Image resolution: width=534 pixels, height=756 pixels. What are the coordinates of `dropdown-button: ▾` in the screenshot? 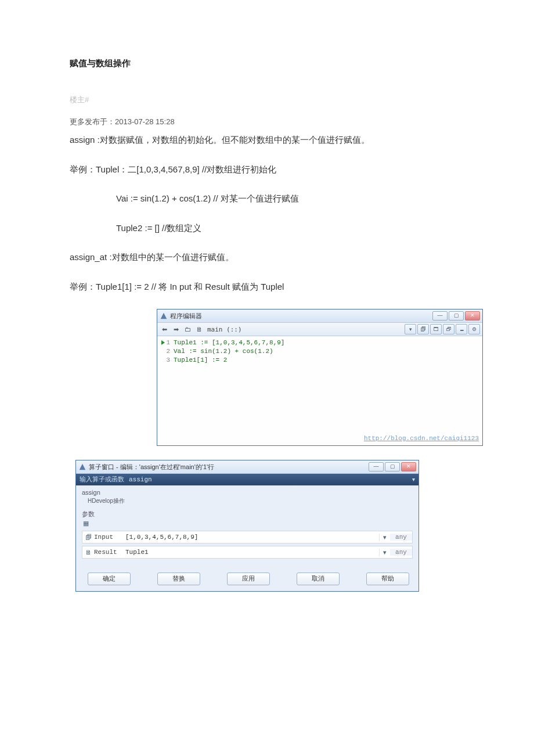 It's located at (410, 329).